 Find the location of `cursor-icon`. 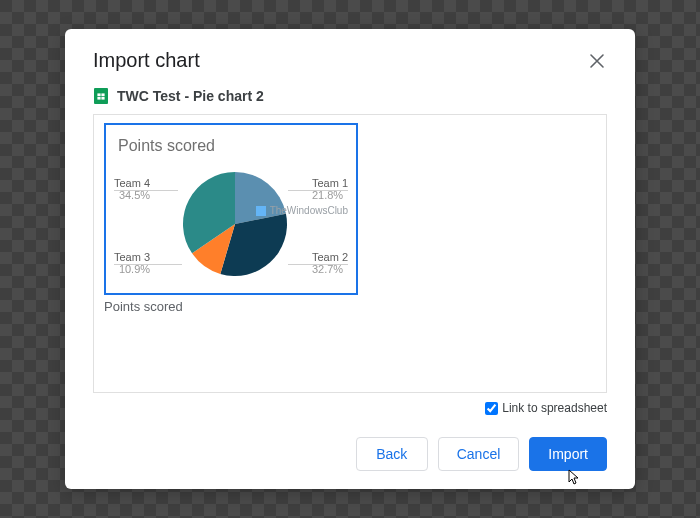

cursor-icon is located at coordinates (573, 479).